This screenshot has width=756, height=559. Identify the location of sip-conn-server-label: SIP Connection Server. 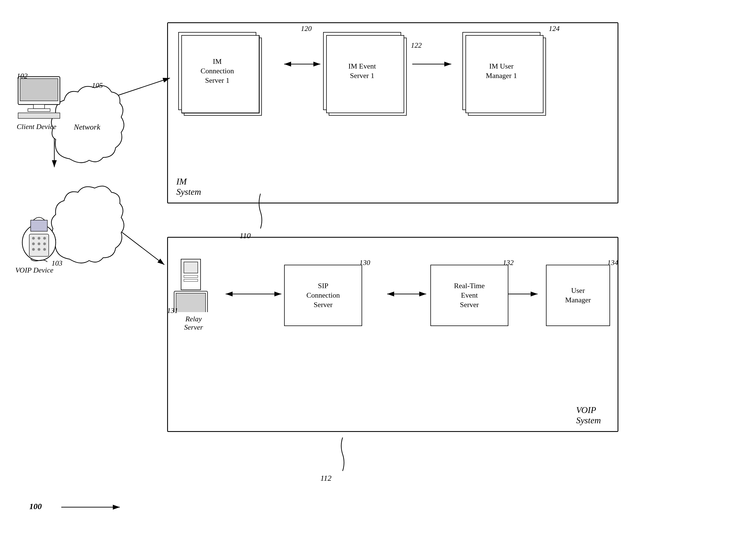
(323, 295).